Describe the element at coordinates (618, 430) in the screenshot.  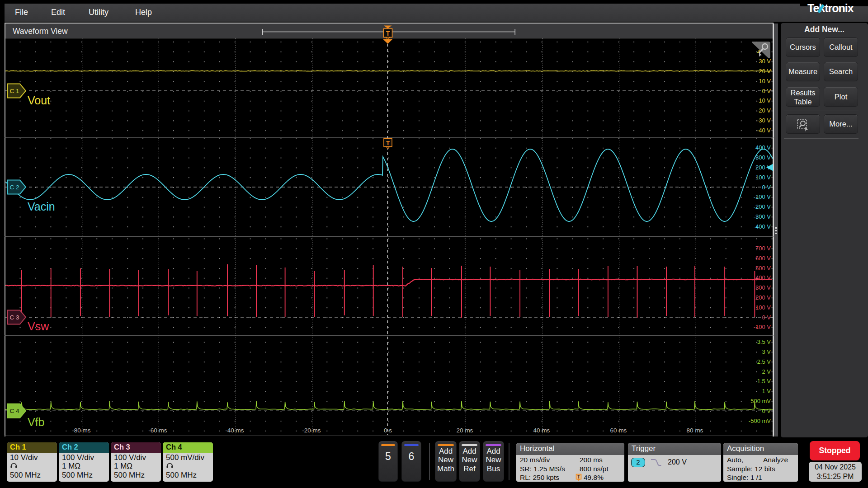
I see `svg-text: 60 ms` at that location.